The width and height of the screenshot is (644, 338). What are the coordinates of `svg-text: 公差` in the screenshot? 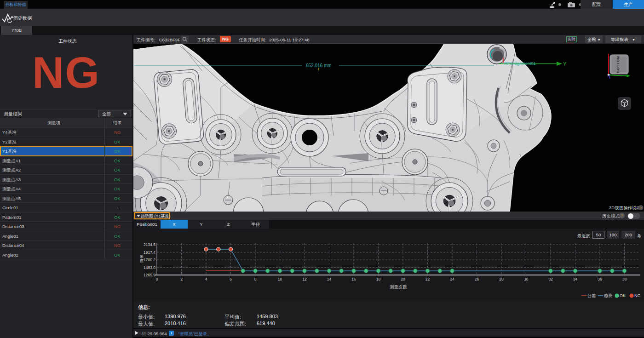 It's located at (592, 296).